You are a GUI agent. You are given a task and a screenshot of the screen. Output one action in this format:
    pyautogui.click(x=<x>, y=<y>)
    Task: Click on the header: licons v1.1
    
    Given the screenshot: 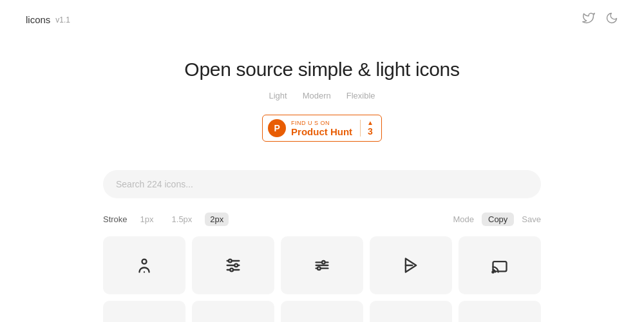 What is the action you would take?
    pyautogui.click(x=322, y=19)
    